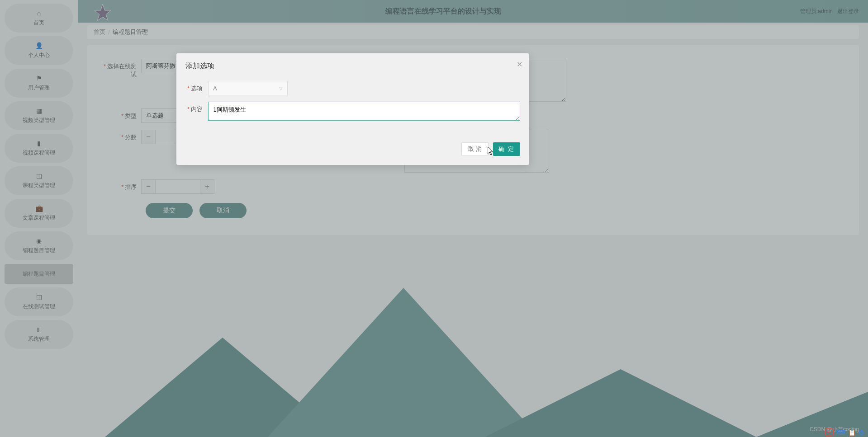  Describe the element at coordinates (845, 432) in the screenshot. I see `taskbar: 中 ⌨ 📋 ⚙` at that location.